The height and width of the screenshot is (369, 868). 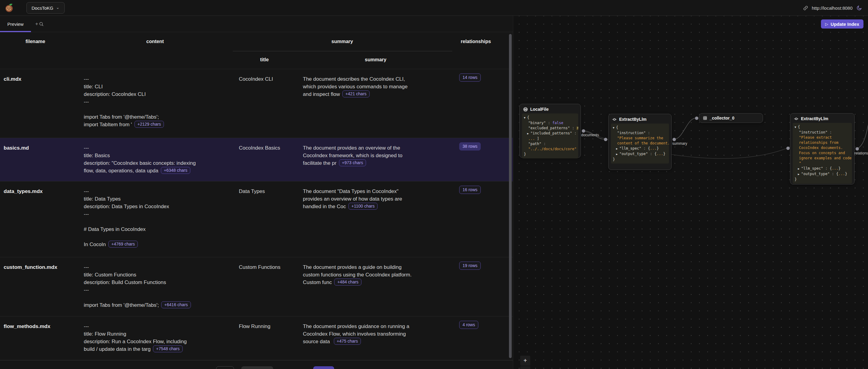 I want to click on content-more-chars-badge: +4769 chars, so click(x=123, y=244).